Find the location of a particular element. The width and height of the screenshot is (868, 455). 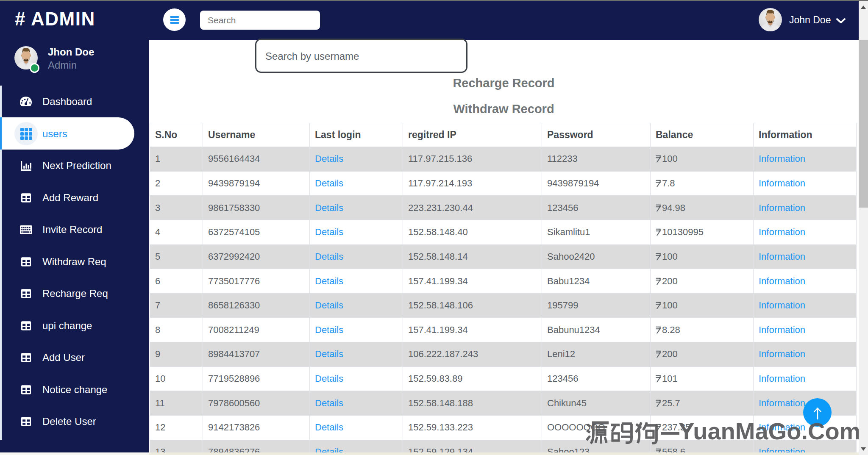

svg-text: YuanMaGo.Com is located at coordinates (770, 433).